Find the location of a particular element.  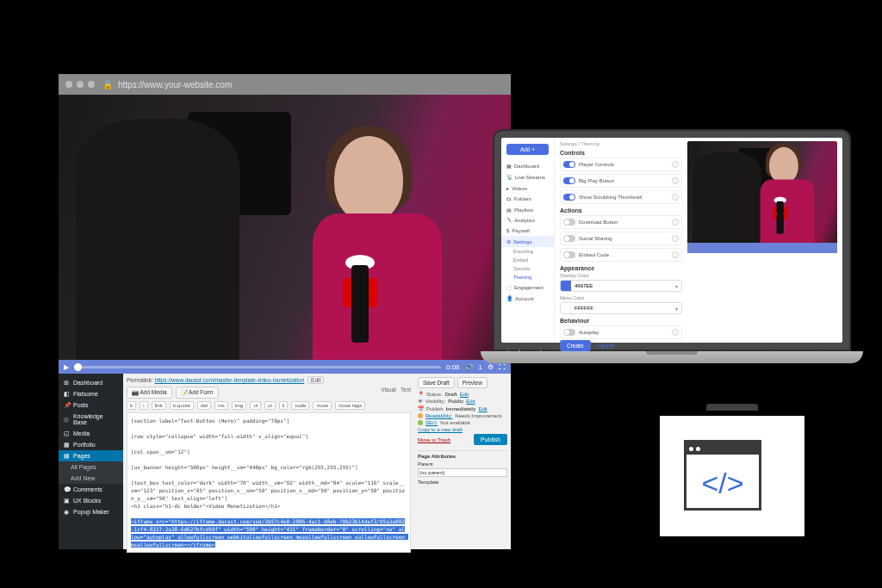

volume-value: 1 is located at coordinates (481, 367).